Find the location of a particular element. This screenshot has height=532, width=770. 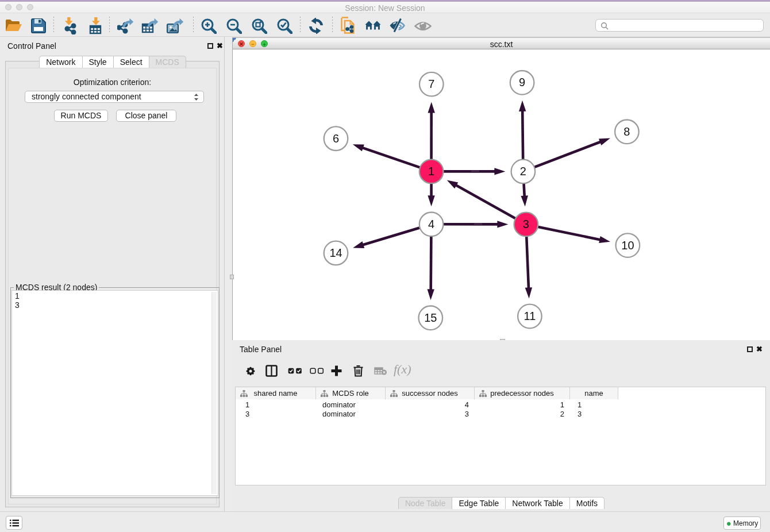

svg-text: 11 is located at coordinates (530, 316).